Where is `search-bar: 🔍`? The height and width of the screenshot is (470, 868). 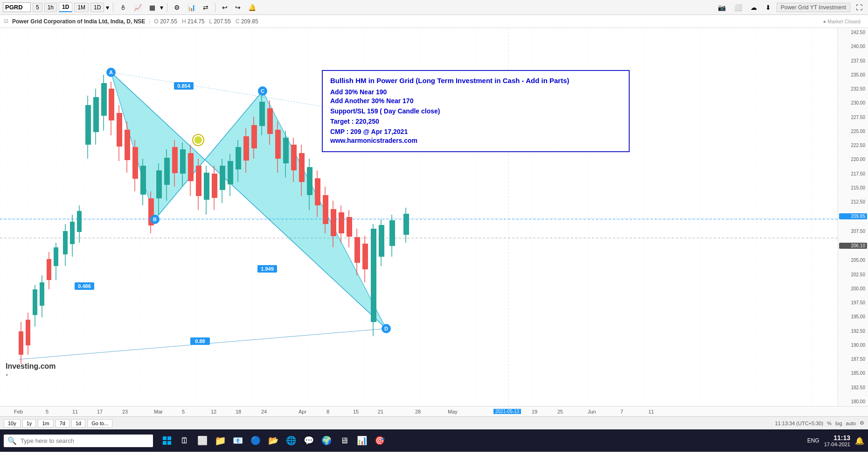 search-bar: 🔍 is located at coordinates (78, 441).